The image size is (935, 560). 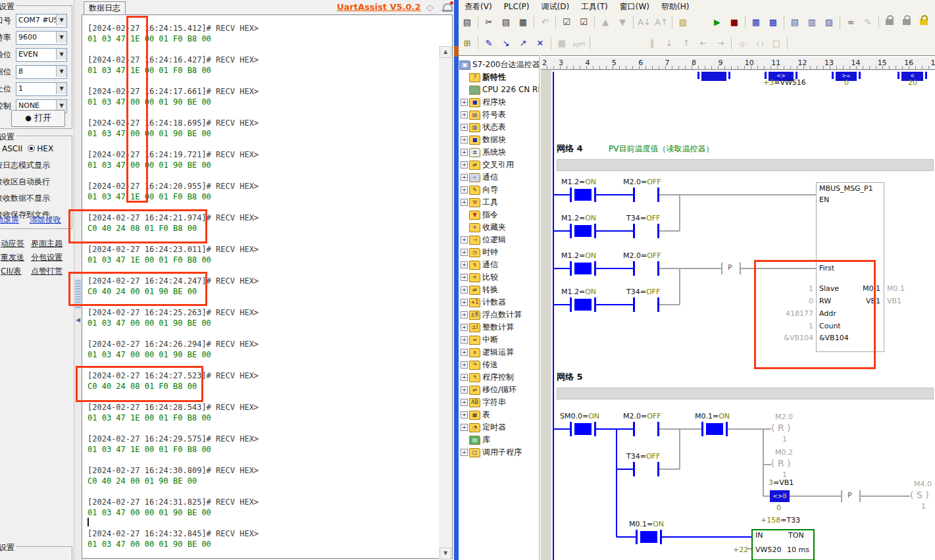 What do you see at coordinates (776, 43) in the screenshot?
I see `box-tool-icon: □` at bounding box center [776, 43].